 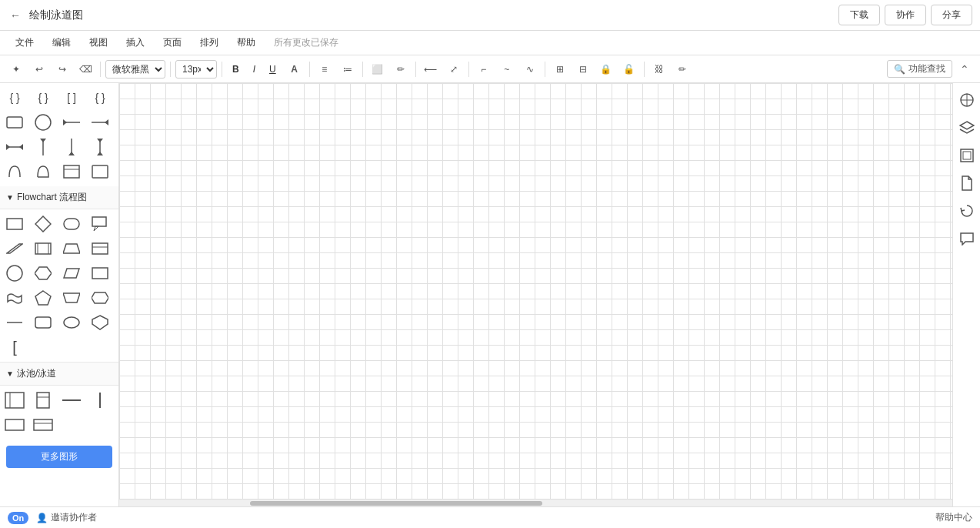 What do you see at coordinates (43, 249) in the screenshot?
I see `flowchart-shape-rect2` at bounding box center [43, 249].